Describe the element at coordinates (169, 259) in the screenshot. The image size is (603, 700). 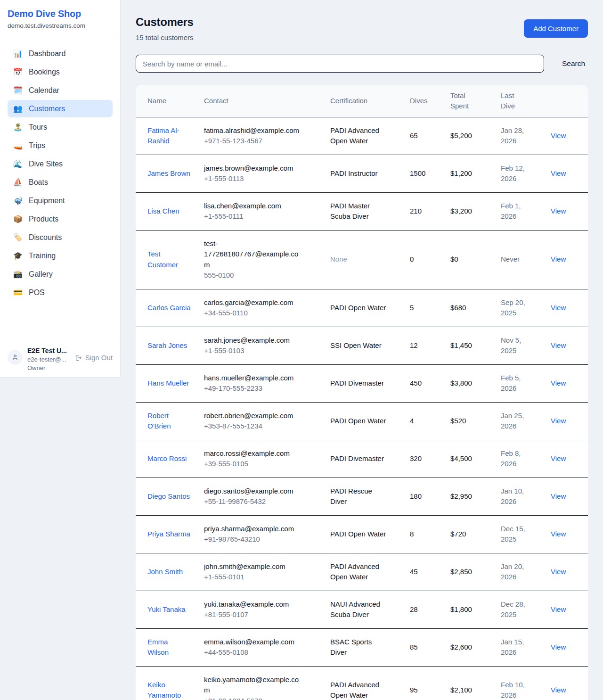
I see `customer-name-link: Test Customer` at that location.